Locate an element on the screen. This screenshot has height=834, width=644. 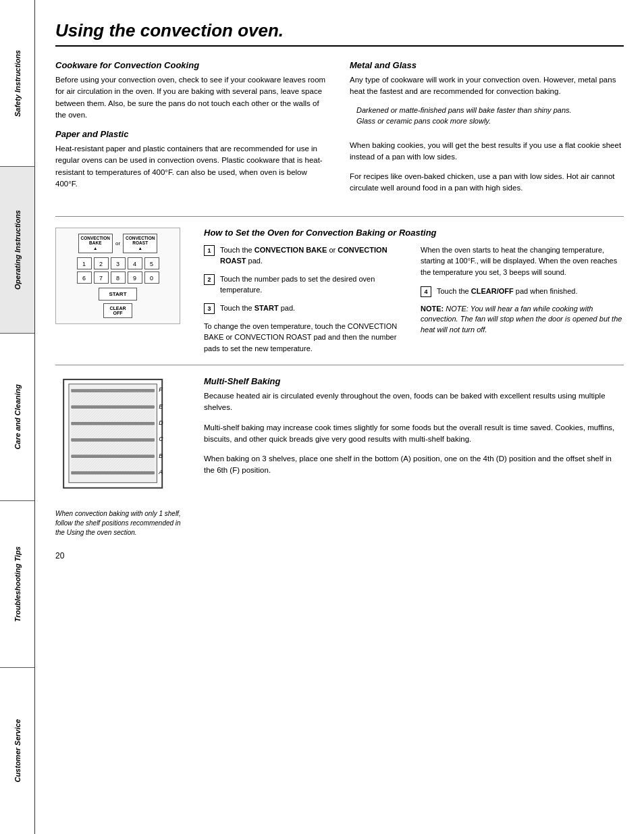
sidebar-item-safety: Safety Instructions is located at coordinates (18, 84).